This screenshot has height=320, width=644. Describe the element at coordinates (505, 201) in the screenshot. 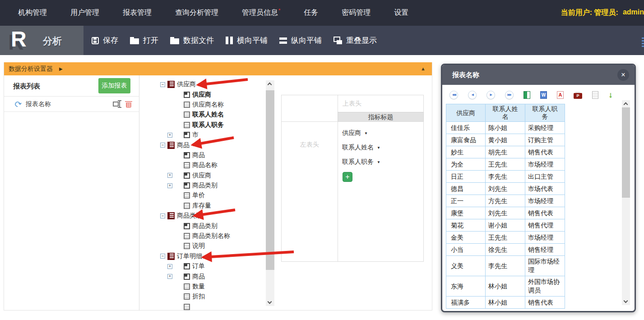

I see `table-cell: 方先生` at that location.